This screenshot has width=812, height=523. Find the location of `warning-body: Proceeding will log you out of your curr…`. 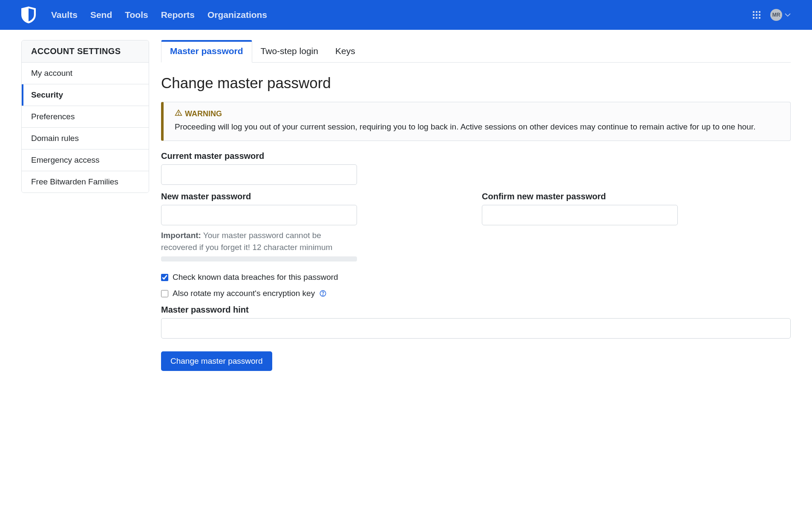

warning-body: Proceeding will log you out of your curr… is located at coordinates (478, 127).